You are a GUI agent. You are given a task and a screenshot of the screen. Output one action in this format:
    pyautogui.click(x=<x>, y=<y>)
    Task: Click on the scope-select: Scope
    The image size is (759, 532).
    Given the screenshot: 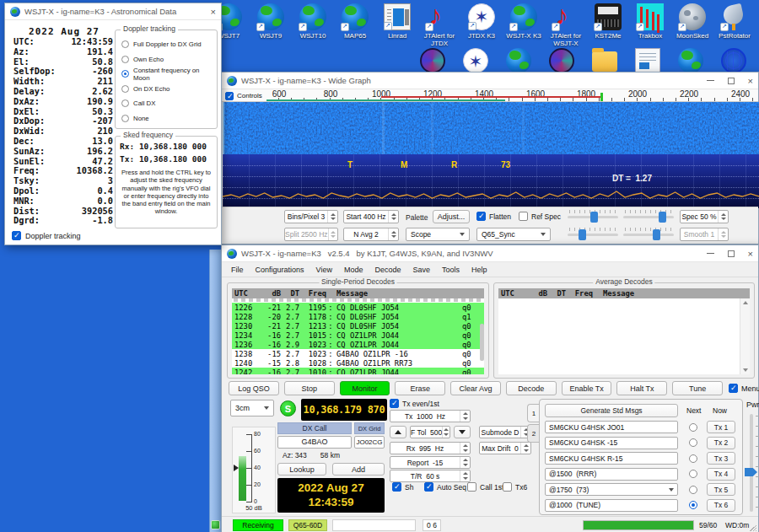 What is the action you would take?
    pyautogui.click(x=438, y=234)
    